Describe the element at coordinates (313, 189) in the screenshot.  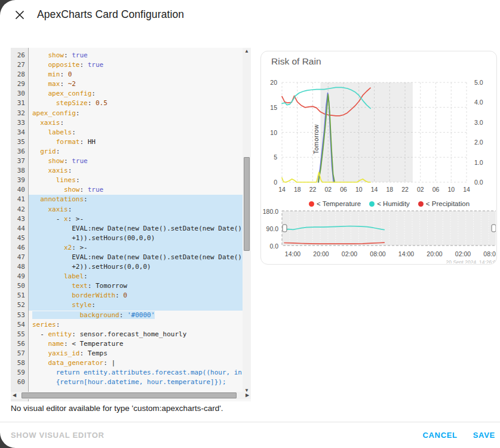
I see `svg-text: 22` at that location.